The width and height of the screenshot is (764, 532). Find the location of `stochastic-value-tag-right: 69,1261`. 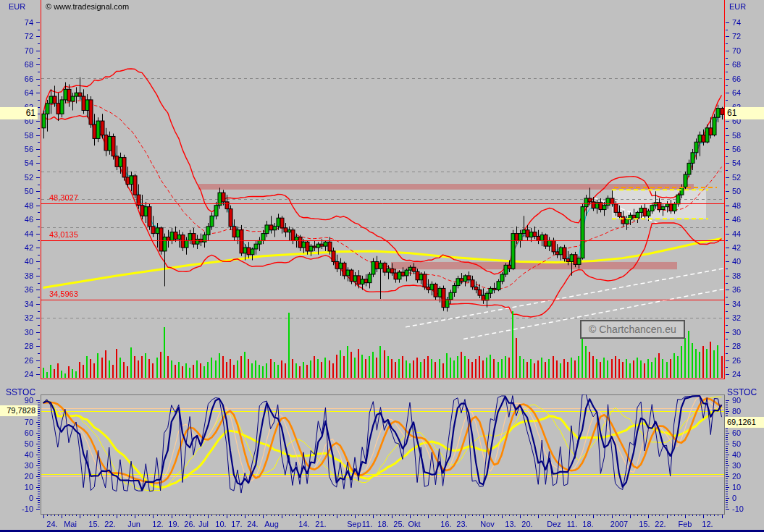

stochastic-value-tag-right: 69,1261 is located at coordinates (744, 423).